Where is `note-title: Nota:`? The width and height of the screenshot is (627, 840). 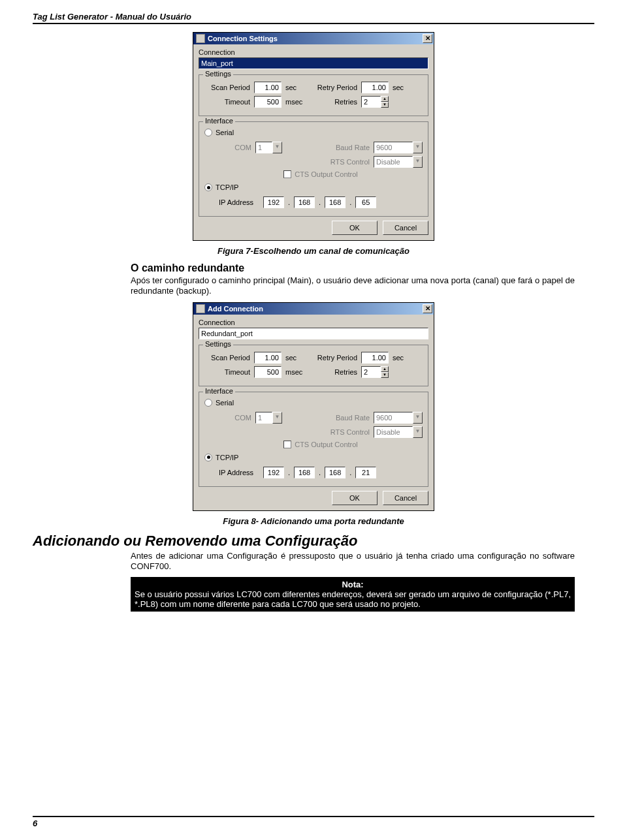
note-title: Nota: is located at coordinates (353, 585).